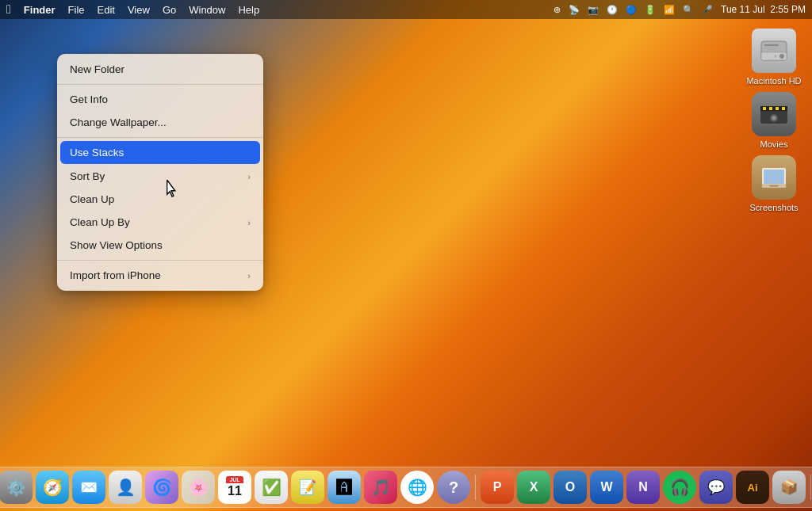  What do you see at coordinates (160, 173) in the screenshot?
I see `context-menu: New Folder Get Info Change Wallpaper... …` at bounding box center [160, 173].